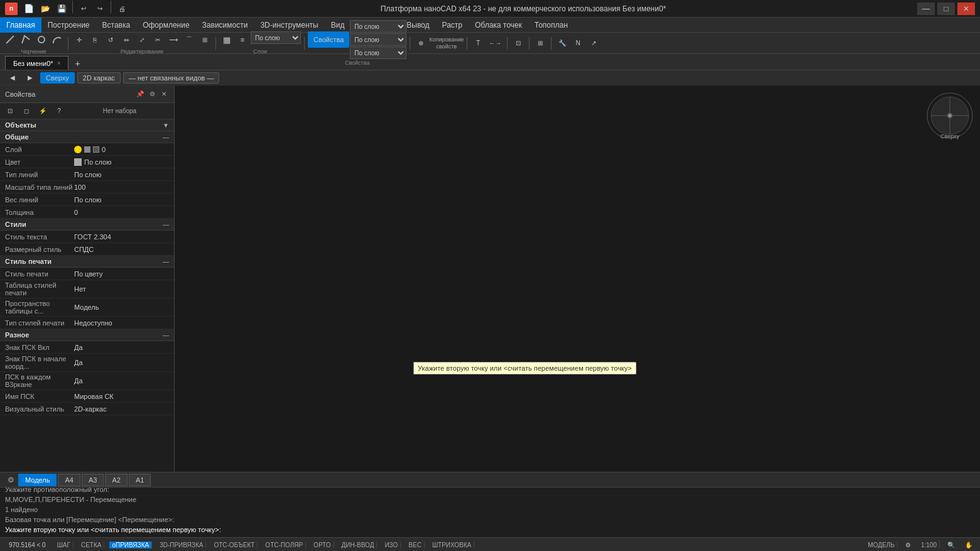  What do you see at coordinates (96, 150) in the screenshot?
I see `layer-lock-icon` at bounding box center [96, 150].